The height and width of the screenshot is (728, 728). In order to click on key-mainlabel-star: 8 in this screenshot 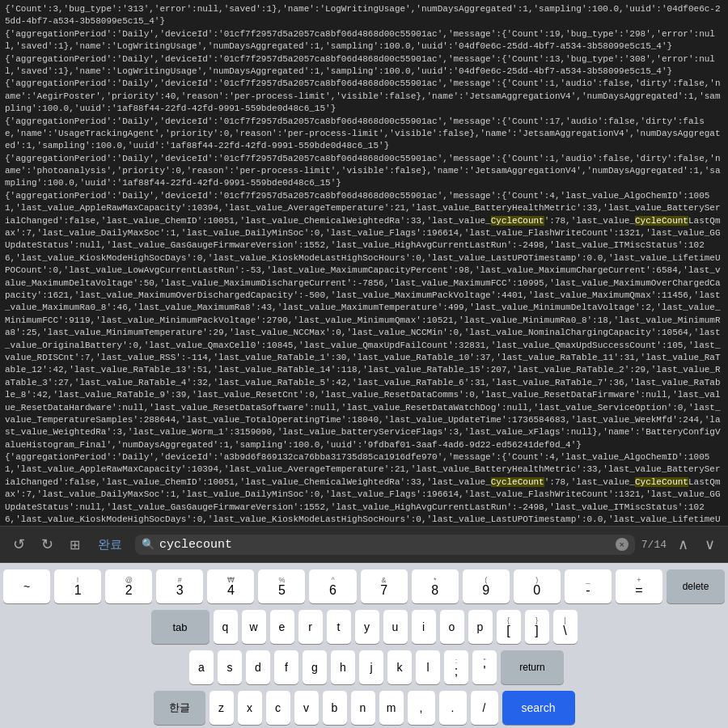, I will do `click(435, 590)`.